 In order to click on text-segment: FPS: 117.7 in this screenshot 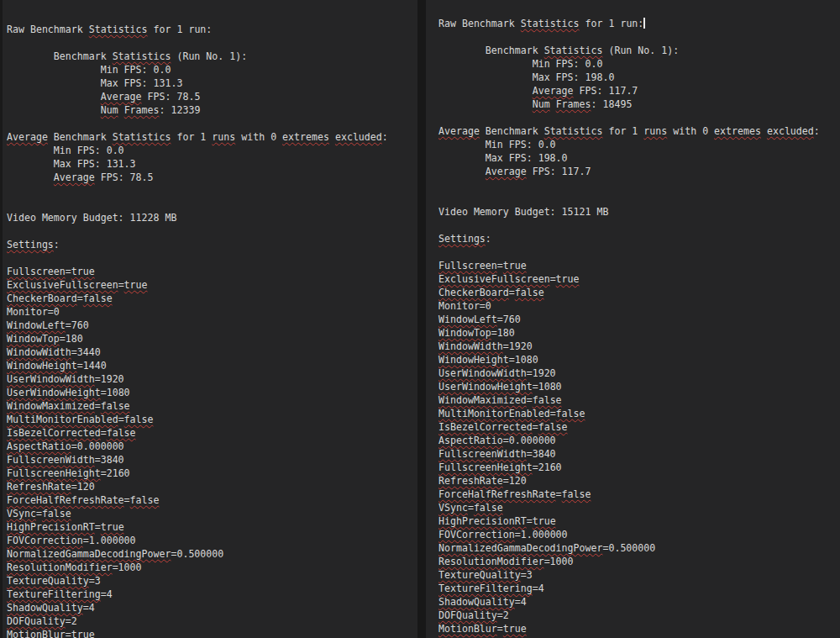, I will do `click(559, 171)`.